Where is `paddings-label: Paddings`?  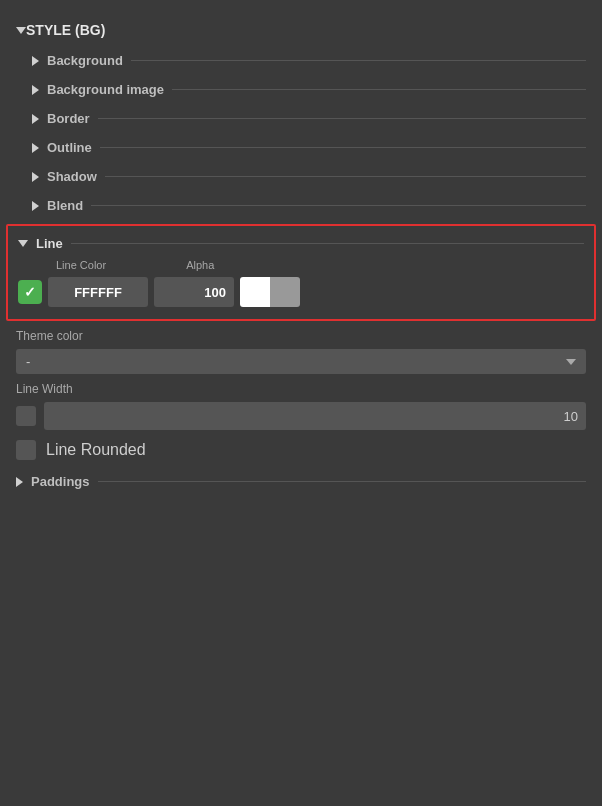 paddings-label: Paddings is located at coordinates (60, 482).